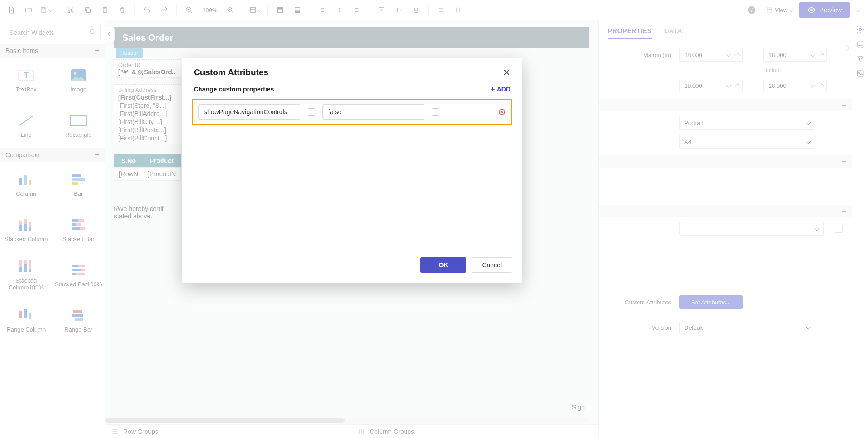 This screenshot has height=438, width=868. I want to click on modal-title: Custom Attributes, so click(231, 72).